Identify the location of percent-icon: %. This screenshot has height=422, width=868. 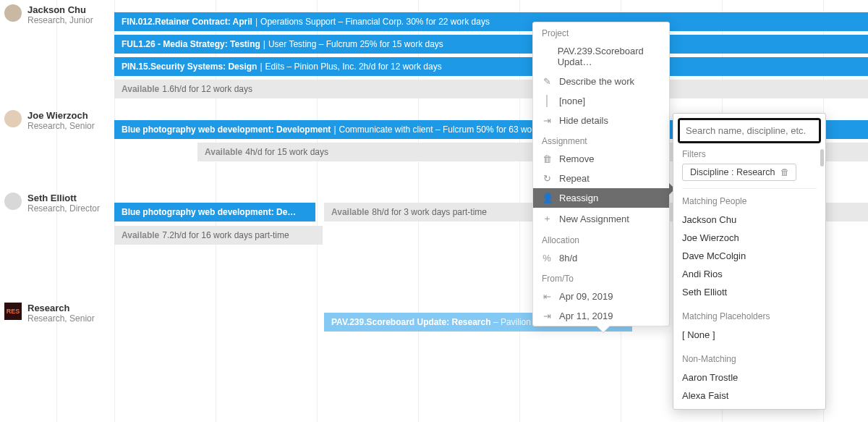
(547, 258).